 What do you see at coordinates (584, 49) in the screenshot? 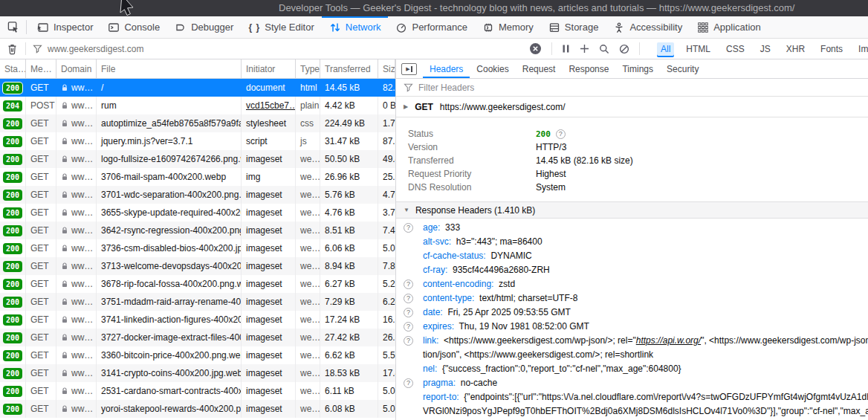
I see `new-request-icon` at bounding box center [584, 49].